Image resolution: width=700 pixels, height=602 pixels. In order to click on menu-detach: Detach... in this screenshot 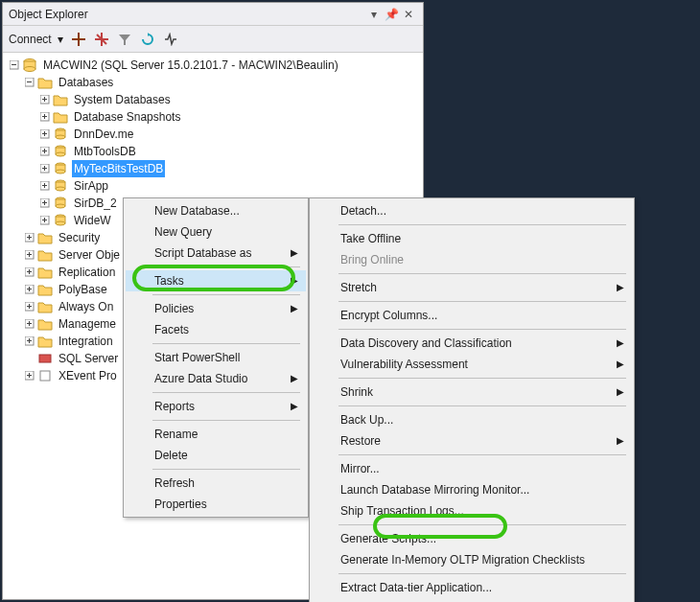, I will do `click(472, 211)`.